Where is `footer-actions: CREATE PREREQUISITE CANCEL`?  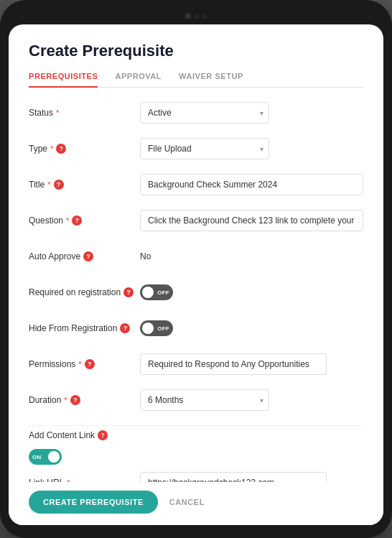 footer-actions: CREATE PREREQUISITE CANCEL is located at coordinates (196, 504).